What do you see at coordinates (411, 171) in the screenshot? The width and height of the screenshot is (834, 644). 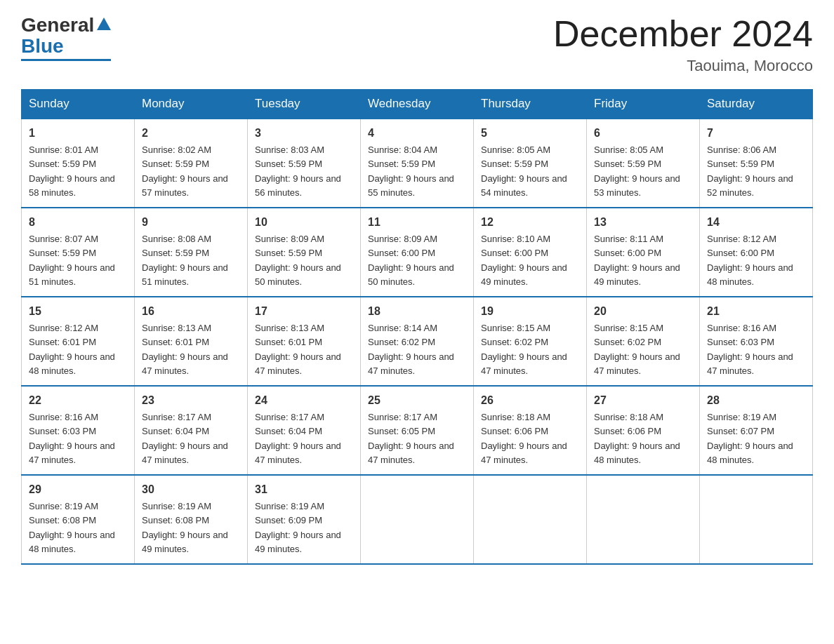 I see `day-info: Sunrise: 8:04 AMSunset: 5:59 PMDaylight:…` at bounding box center [411, 171].